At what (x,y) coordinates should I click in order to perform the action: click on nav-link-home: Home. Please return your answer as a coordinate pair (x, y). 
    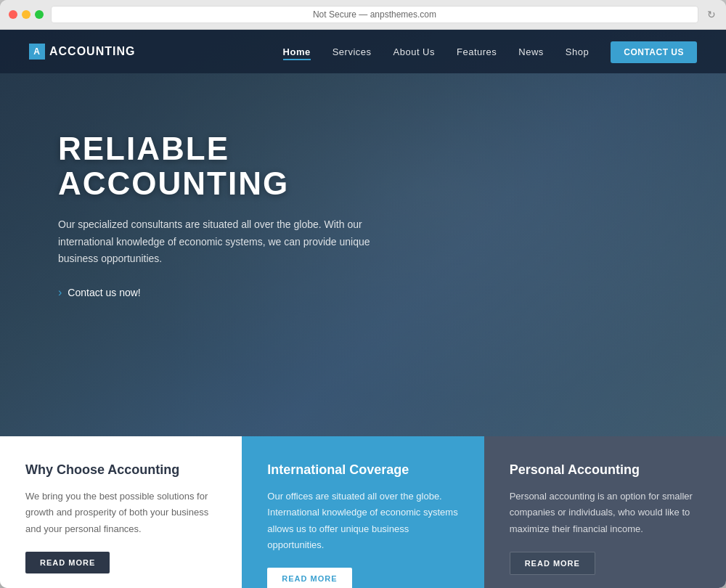
    Looking at the image, I should click on (297, 54).